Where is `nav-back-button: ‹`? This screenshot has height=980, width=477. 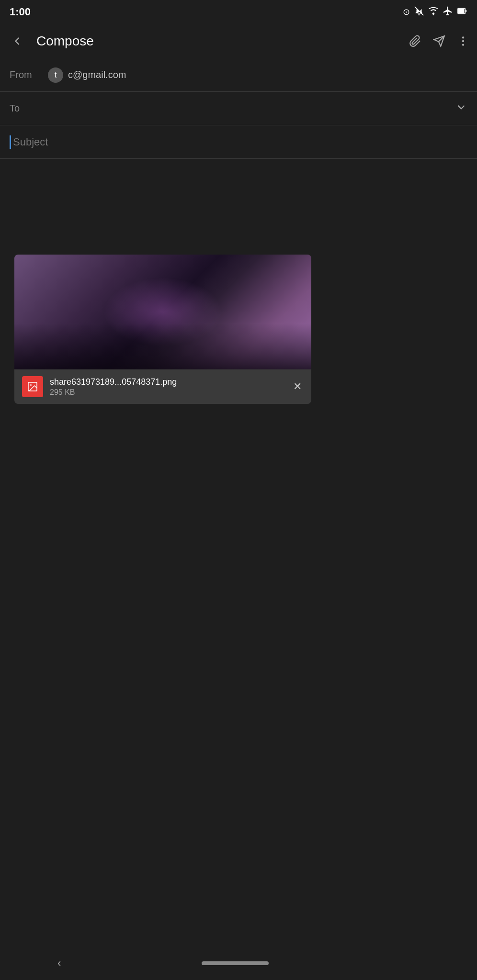
nav-back-button: ‹ is located at coordinates (59, 963).